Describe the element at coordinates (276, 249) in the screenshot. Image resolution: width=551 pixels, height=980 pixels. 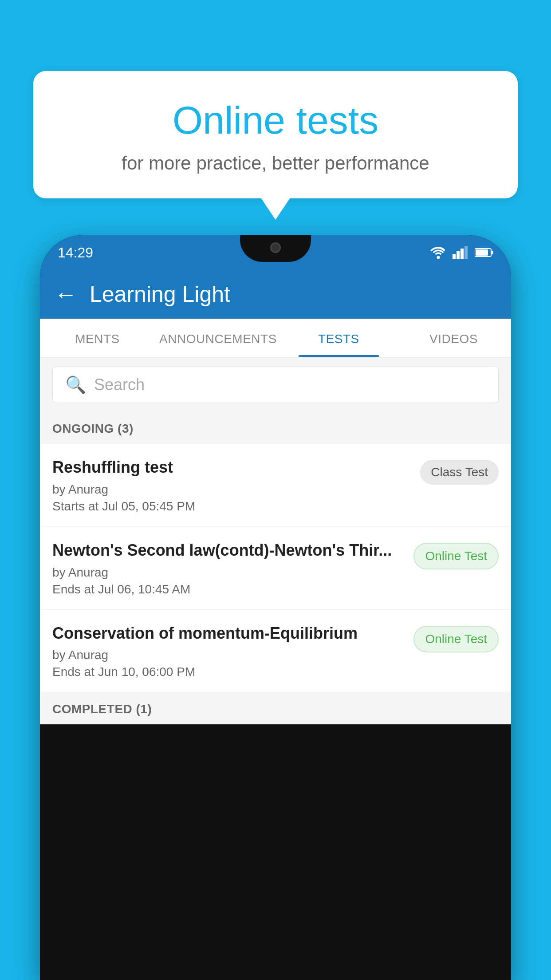
I see `phone-notch` at that location.